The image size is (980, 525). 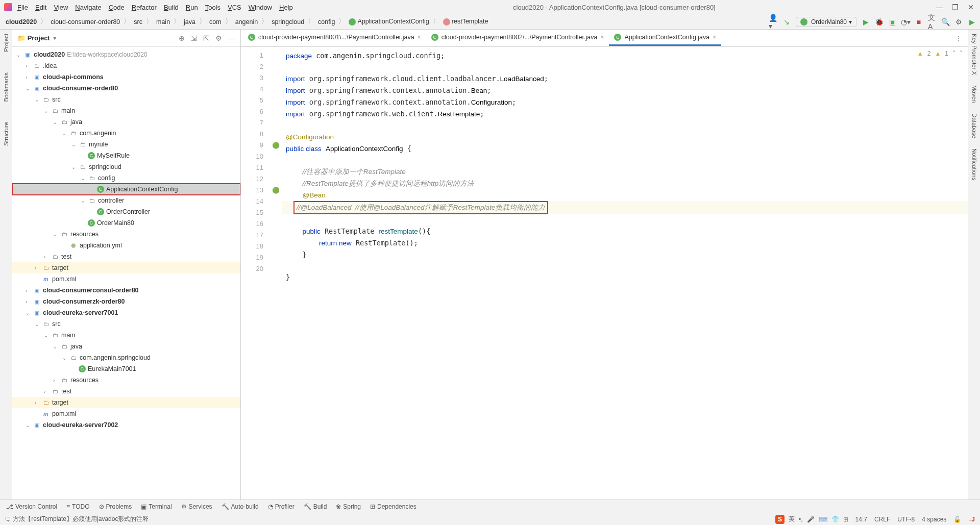 What do you see at coordinates (955, 7) in the screenshot?
I see `maximize-button: ❐` at bounding box center [955, 7].